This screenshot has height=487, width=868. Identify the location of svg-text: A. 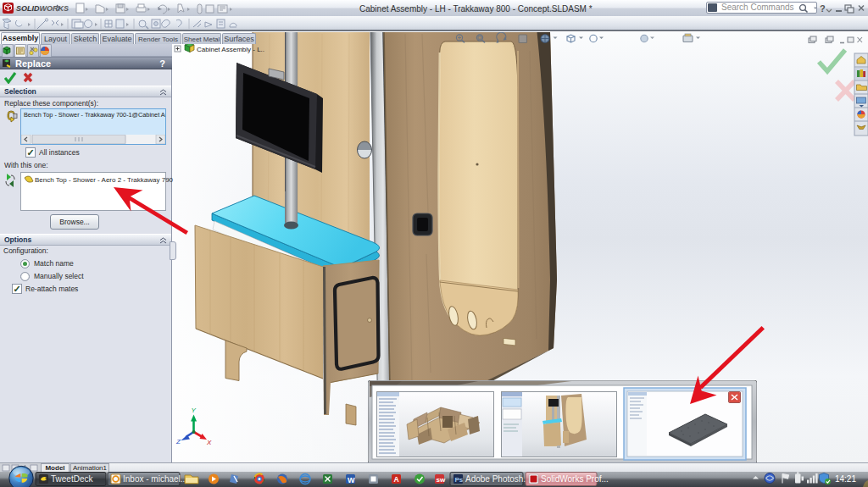
(397, 479).